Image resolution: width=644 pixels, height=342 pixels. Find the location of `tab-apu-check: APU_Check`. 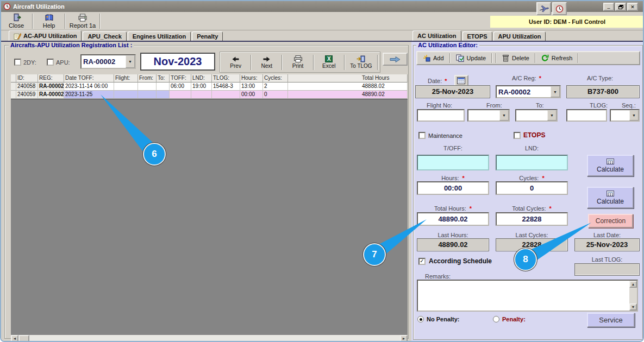

tab-apu-check: APU_Check is located at coordinates (104, 36).